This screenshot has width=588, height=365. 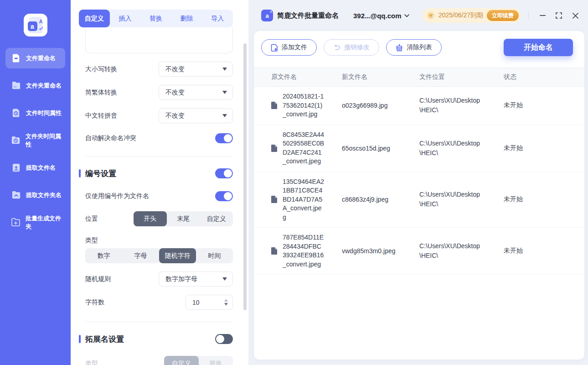 What do you see at coordinates (41, 58) in the screenshot?
I see `sidebar-item-label: 文件重命名` at bounding box center [41, 58].